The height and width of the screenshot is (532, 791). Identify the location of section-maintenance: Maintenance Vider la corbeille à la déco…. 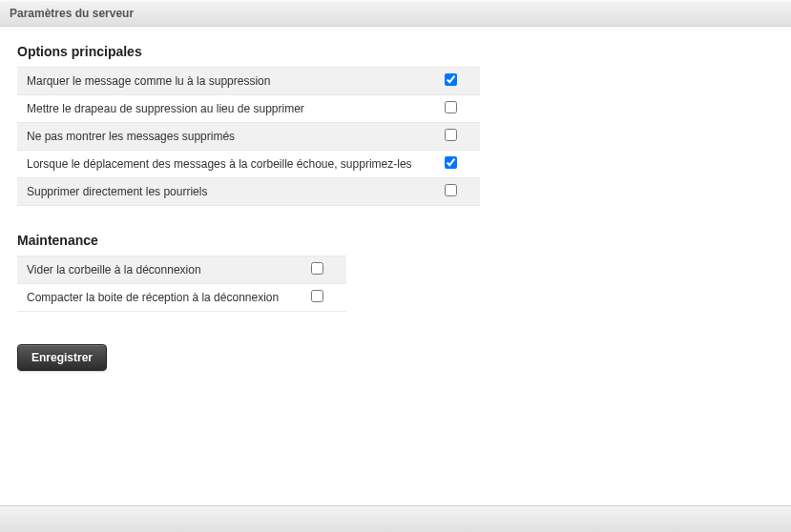
(395, 273).